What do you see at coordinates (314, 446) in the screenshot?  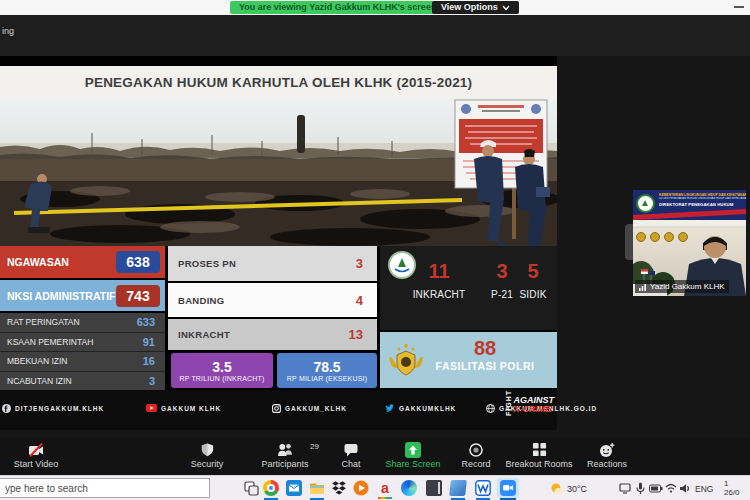 I see `participants-count: 29` at bounding box center [314, 446].